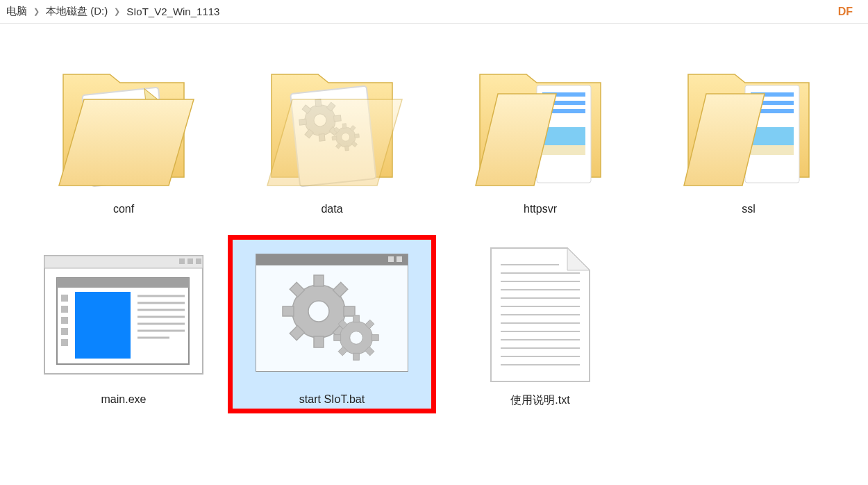 This screenshot has height=485, width=868. What do you see at coordinates (434, 12) in the screenshot?
I see `breadcrumb: 电脑 ❯ 本地磁盘 (D:) ❯ SIoT_V2_Win_1113 DF` at bounding box center [434, 12].